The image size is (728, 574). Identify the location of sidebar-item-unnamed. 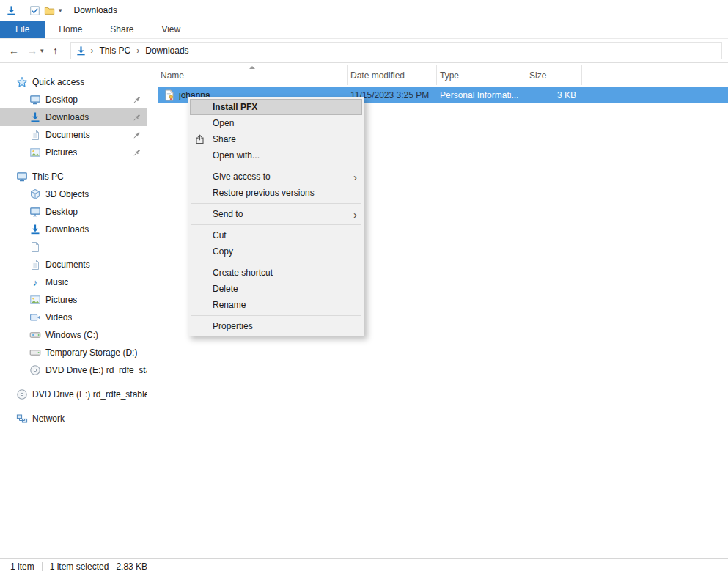
(73, 247).